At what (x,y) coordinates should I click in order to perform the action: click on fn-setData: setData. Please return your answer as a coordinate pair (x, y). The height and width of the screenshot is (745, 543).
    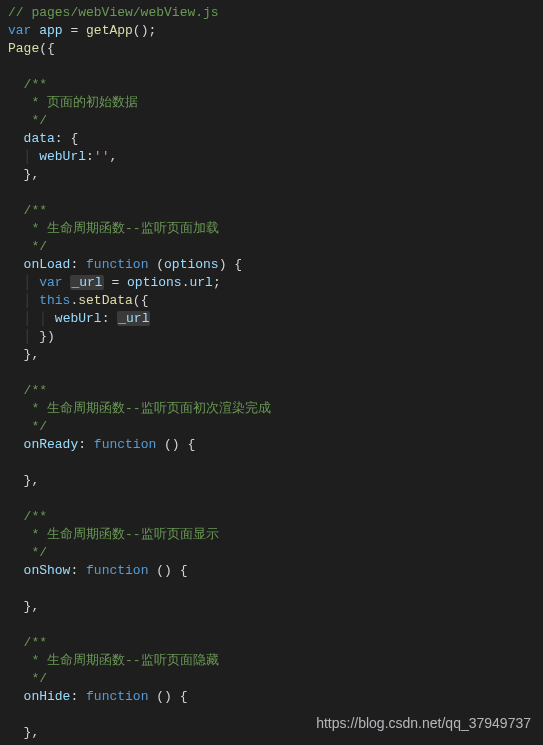
    Looking at the image, I should click on (106, 300).